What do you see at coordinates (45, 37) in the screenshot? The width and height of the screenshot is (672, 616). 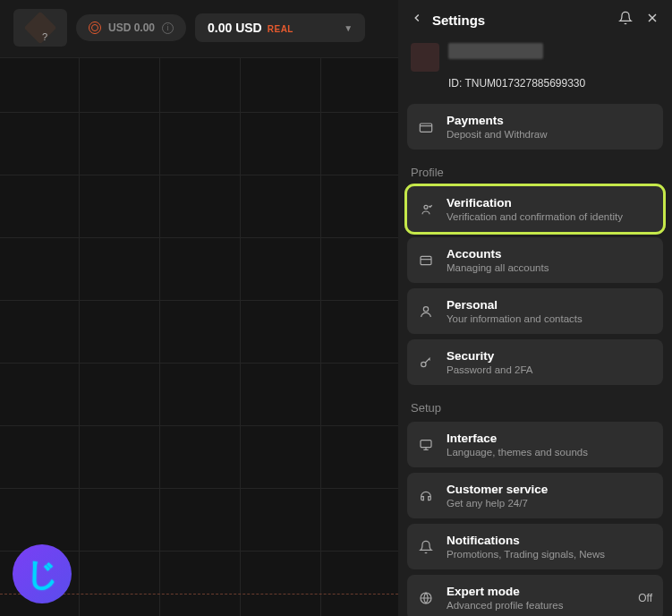 I see `question-badge: ?` at bounding box center [45, 37].